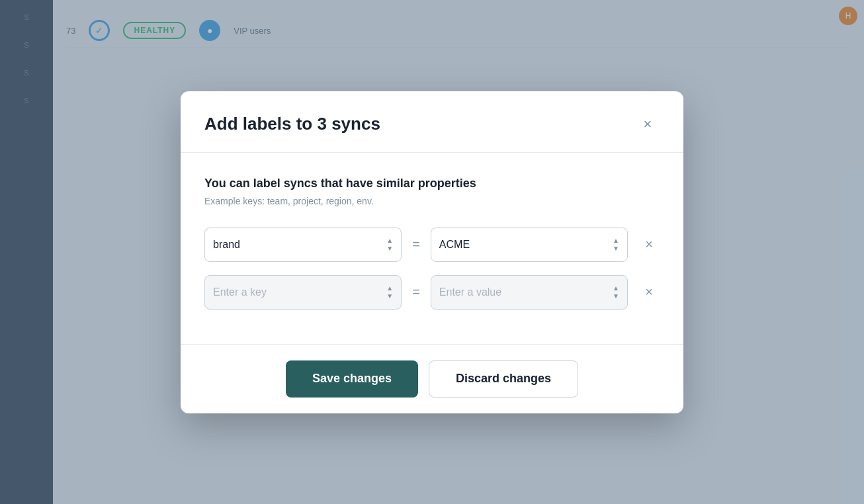 The image size is (864, 504). I want to click on key-spinner-1: ▲ ▼, so click(390, 245).